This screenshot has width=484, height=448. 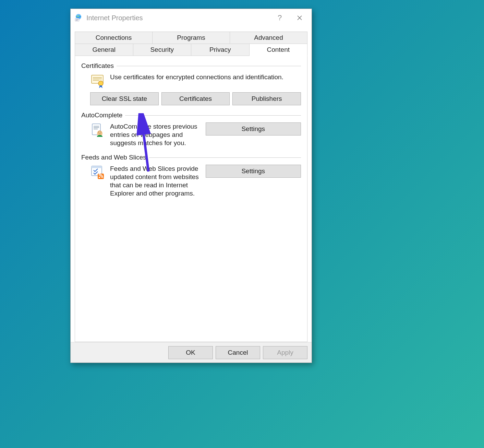 I want to click on certificates-description: Use certificates for encrypted connectio…, so click(x=206, y=77).